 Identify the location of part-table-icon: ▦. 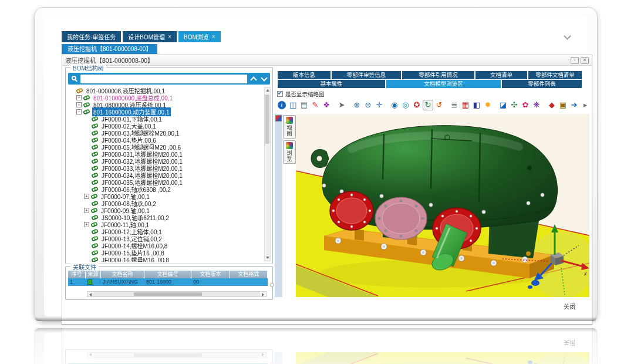
(466, 105).